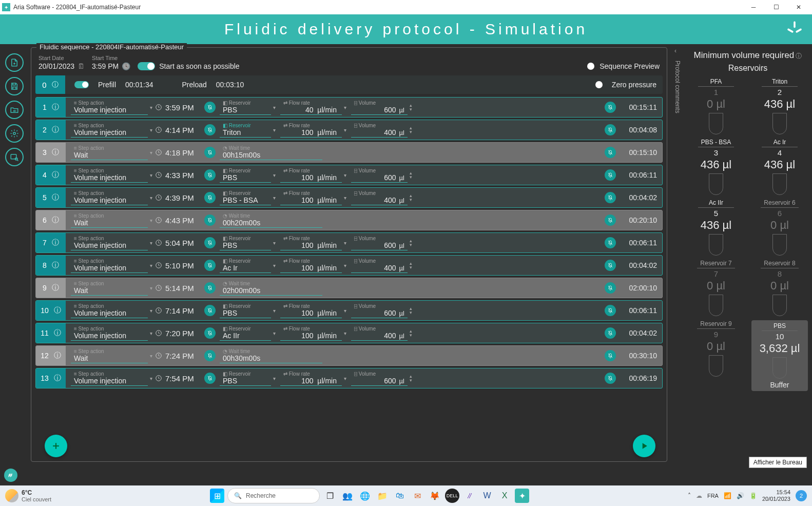 Image resolution: width=812 pixels, height=506 pixels. Describe the element at coordinates (689, 496) in the screenshot. I see `tray-chevron-icon: ˄` at that location.